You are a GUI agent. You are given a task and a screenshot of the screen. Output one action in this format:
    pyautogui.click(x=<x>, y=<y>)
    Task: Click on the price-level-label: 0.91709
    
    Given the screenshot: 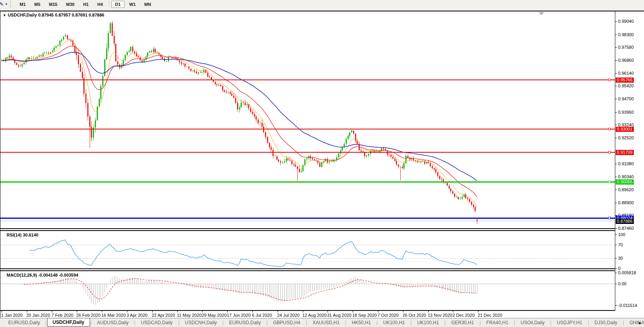 What is the action you would take?
    pyautogui.click(x=625, y=153)
    